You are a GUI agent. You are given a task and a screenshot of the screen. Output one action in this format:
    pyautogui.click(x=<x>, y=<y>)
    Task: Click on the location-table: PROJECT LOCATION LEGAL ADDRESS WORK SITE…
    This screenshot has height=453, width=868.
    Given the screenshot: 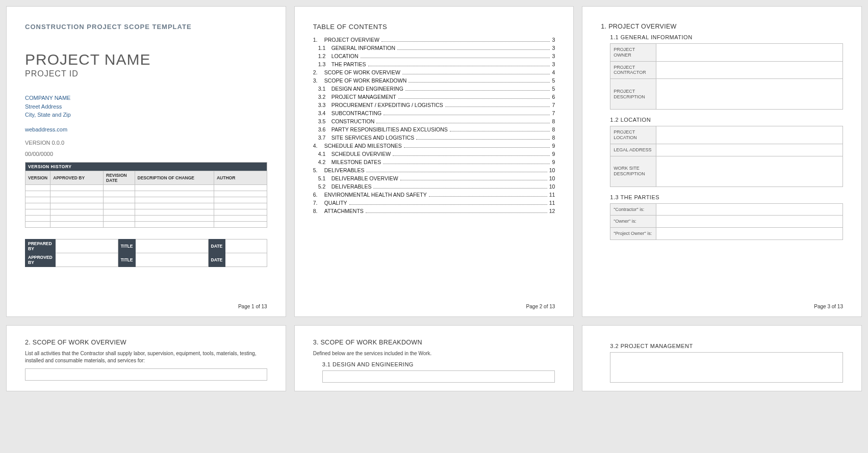 What is the action you would take?
    pyautogui.click(x=726, y=156)
    